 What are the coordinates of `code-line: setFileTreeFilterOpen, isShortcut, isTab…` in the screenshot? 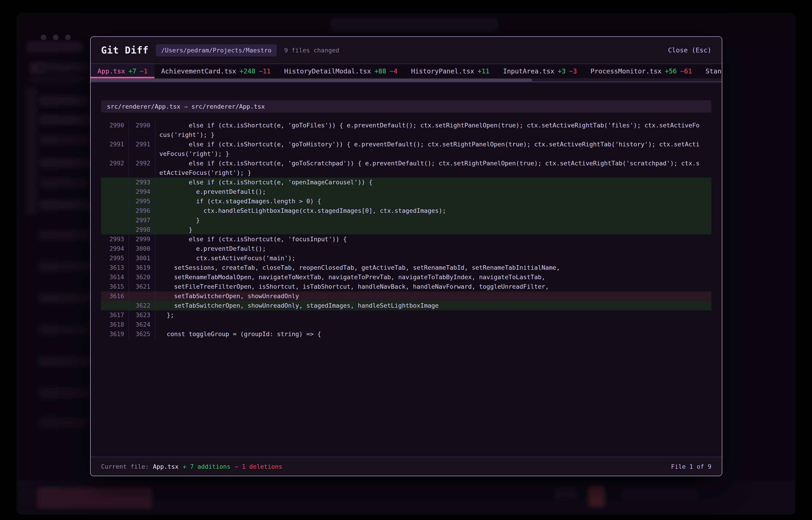 It's located at (433, 287).